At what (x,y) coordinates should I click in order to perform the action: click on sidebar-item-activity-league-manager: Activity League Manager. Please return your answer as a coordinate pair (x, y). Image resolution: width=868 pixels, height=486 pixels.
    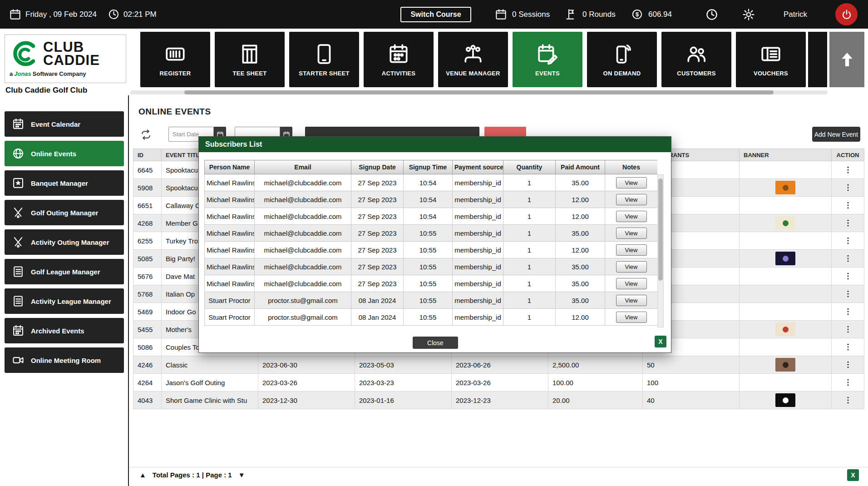
    Looking at the image, I should click on (64, 301).